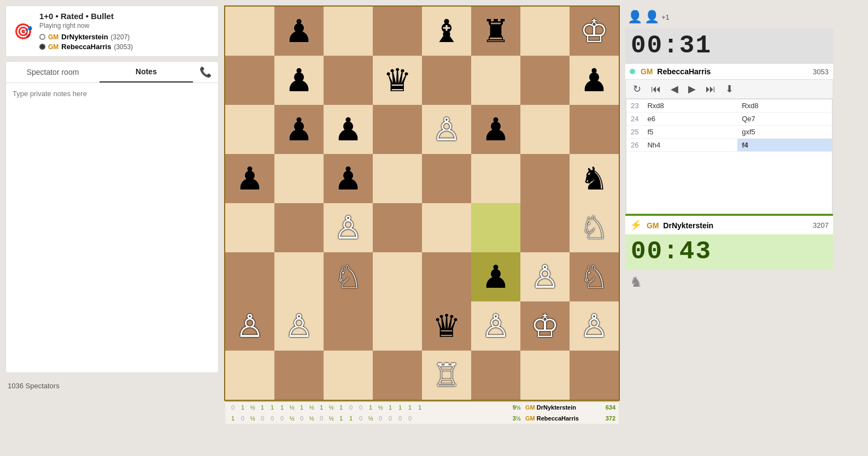 This screenshot has width=868, height=456. Describe the element at coordinates (367, 418) in the screenshot. I see `score-cells-2: 10½000½0½0½110½0000` at that location.